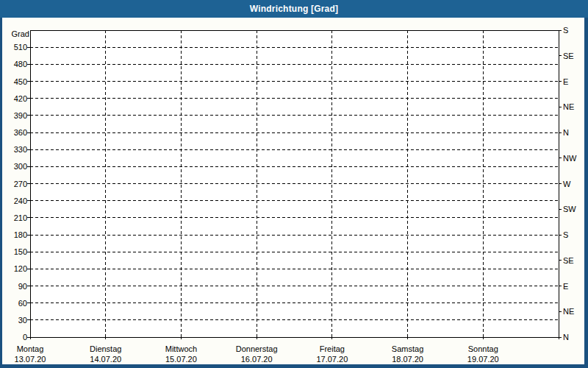  What do you see at coordinates (21, 64) in the screenshot?
I see `y-tick-label: 480` at bounding box center [21, 64].